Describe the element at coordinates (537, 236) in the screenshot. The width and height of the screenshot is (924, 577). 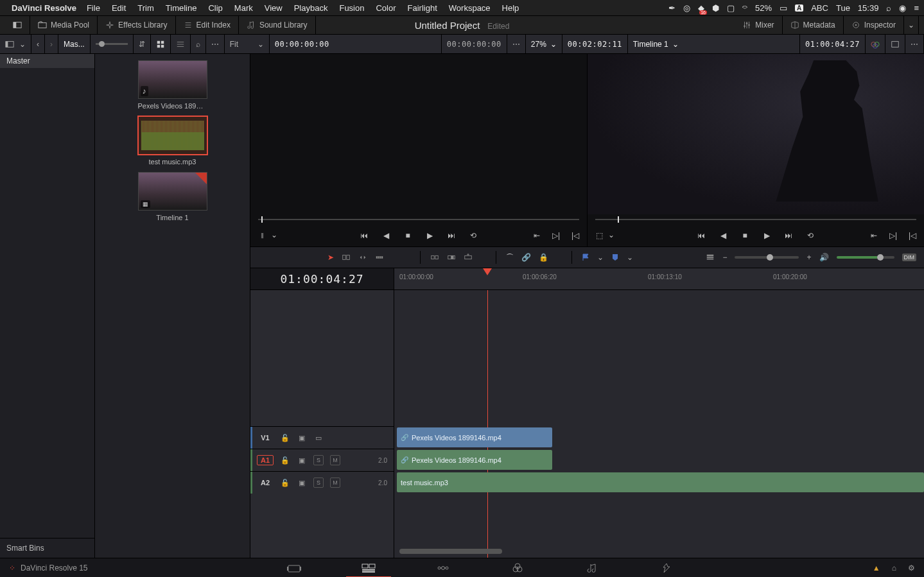
I see `insert-button: ⇤` at that location.